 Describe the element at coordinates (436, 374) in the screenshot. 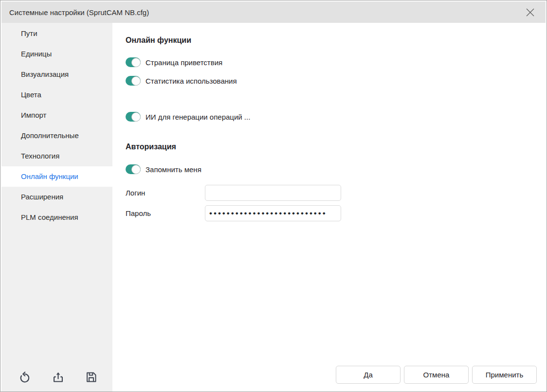

I see `cancel-button: Отмена` at that location.